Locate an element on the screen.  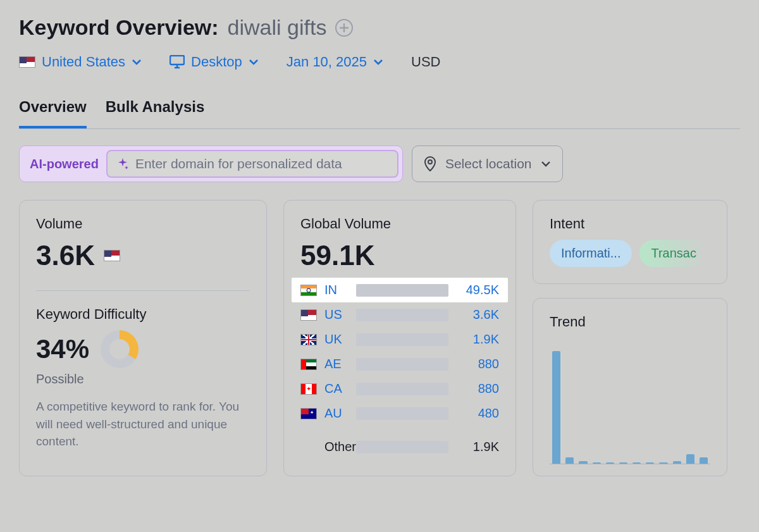
intent-chip-informational: Informati... is located at coordinates (591, 253).